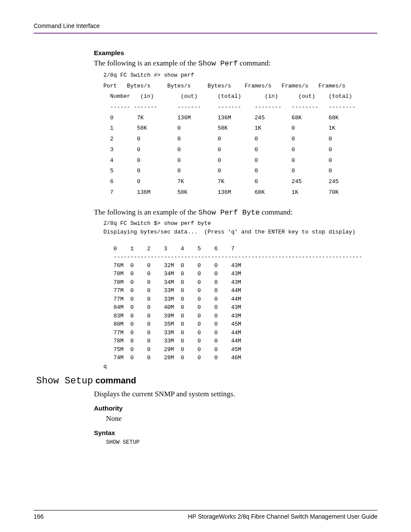  I want to click on syntax-heading: Syntax, so click(236, 432).